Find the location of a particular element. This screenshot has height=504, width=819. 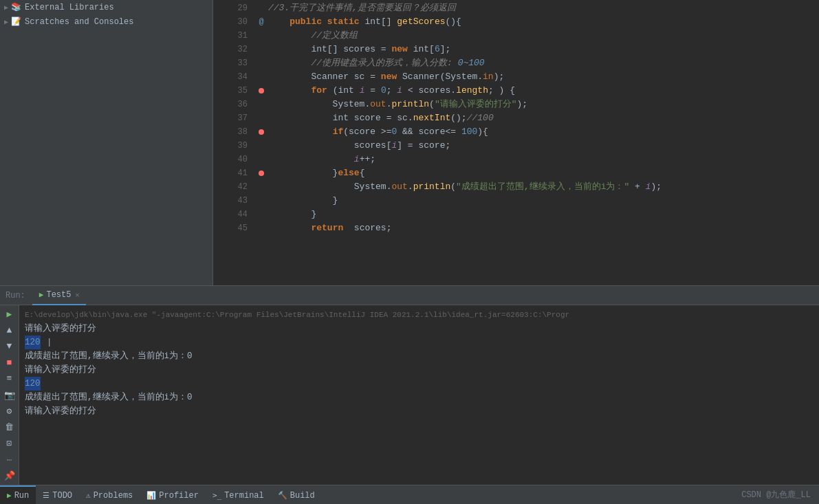

run-output-line-3: 成绩超出了范围,继续录入，当前的i为：0 is located at coordinates (419, 356).